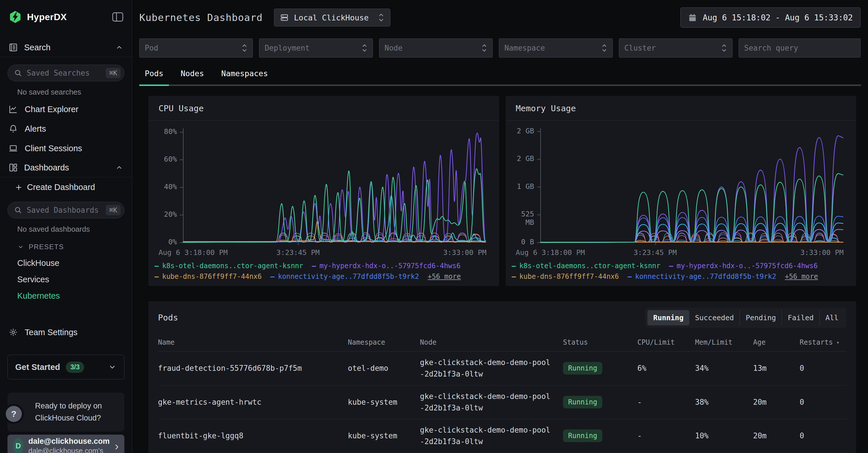  I want to click on filter-placeholder: Cluster, so click(640, 48).